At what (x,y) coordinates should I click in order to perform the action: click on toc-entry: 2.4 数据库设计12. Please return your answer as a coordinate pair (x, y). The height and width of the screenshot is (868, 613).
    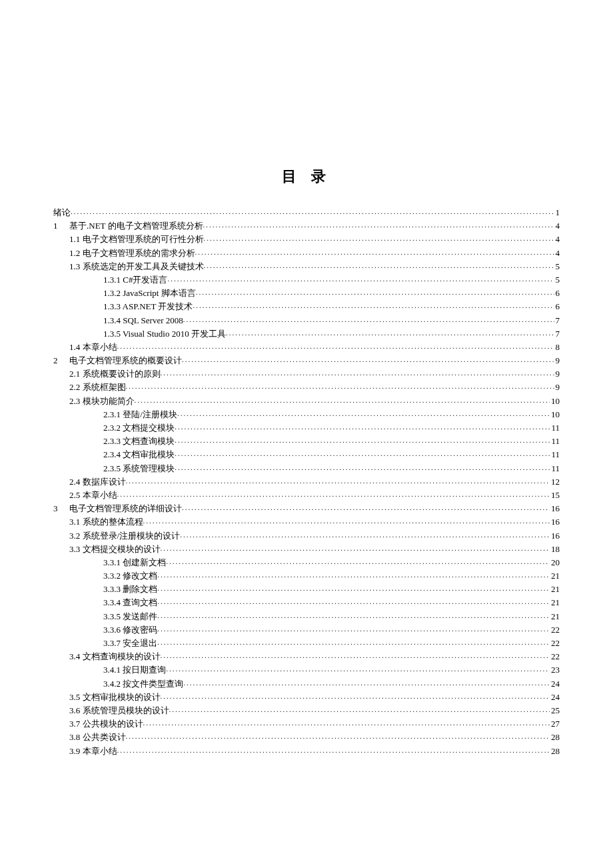
    Looking at the image, I should click on (306, 482).